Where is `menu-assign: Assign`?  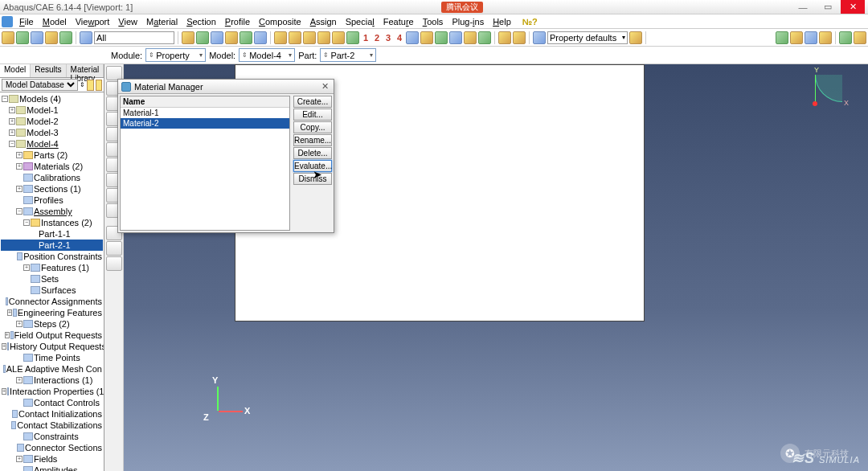 menu-assign: Assign is located at coordinates (323, 22).